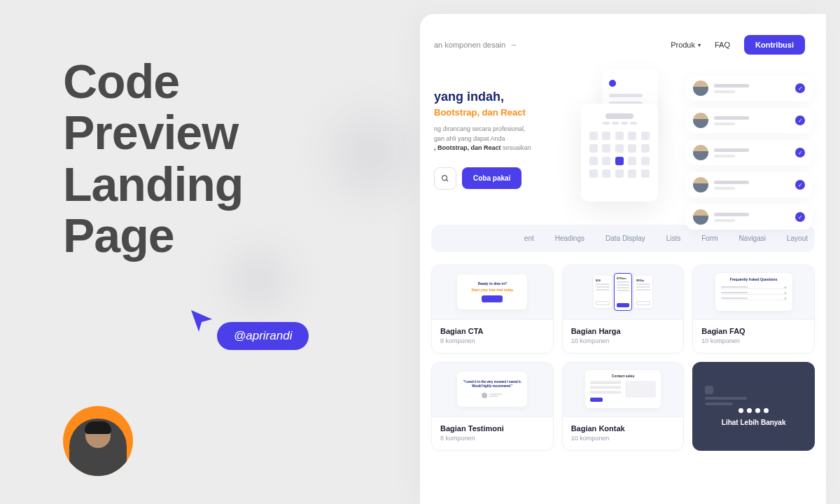 The width and height of the screenshot is (840, 504). What do you see at coordinates (623, 293) in the screenshot?
I see `card-thumbnail: $24 $79/mo $99/yr` at bounding box center [623, 293].